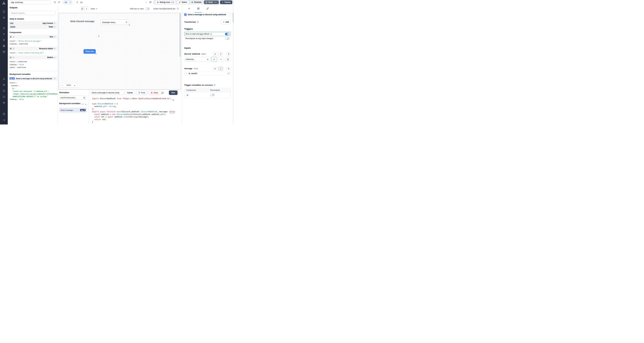  I want to click on expand-canvas-button, so click(70, 2).